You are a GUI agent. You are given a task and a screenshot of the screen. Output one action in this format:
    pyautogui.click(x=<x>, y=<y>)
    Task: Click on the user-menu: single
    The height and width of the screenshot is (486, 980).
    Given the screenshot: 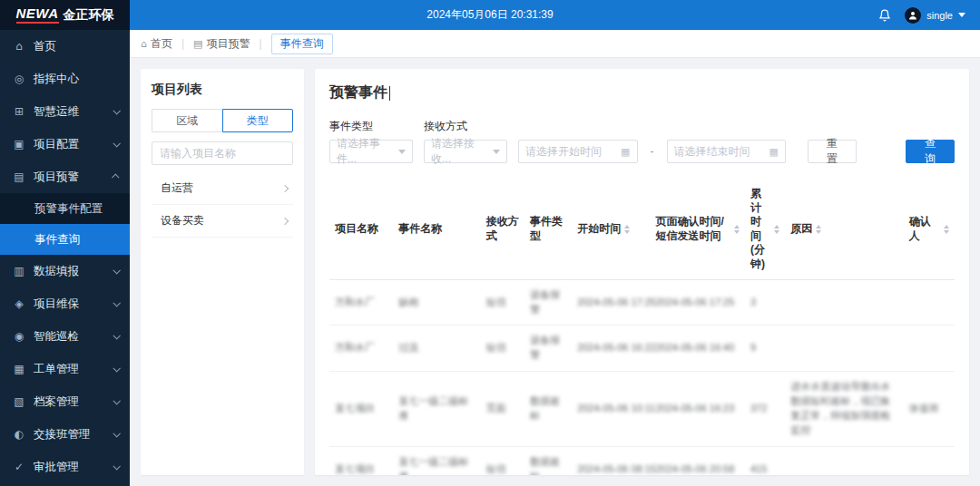 What is the action you would take?
    pyautogui.click(x=935, y=15)
    